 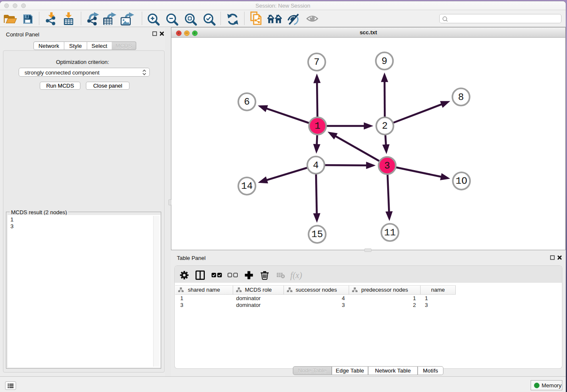 I want to click on svg-text: 6, so click(x=247, y=102).